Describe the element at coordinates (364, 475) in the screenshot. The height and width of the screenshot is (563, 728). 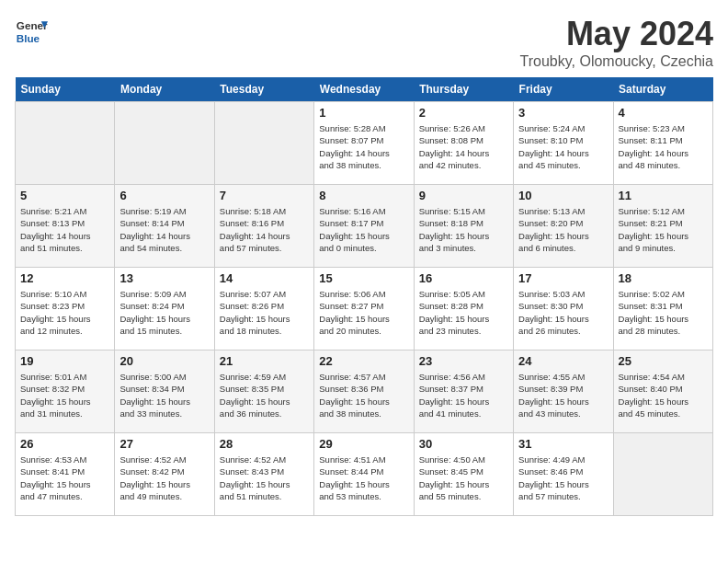
I see `calendar-cell: 29Sunrise: 4:51 AM Sunset: 8:44 PM Dayli…` at that location.